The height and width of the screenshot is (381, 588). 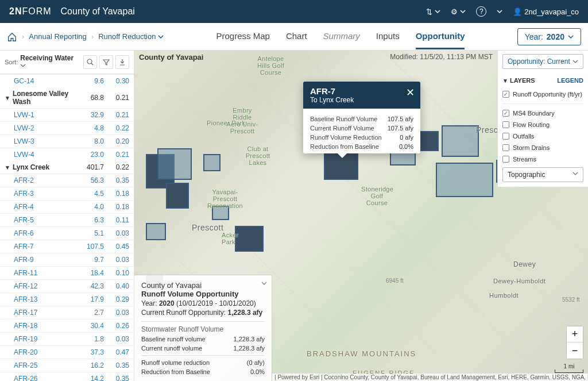 I want to click on popup-row: Runoff Volume Reduction0 afy, so click(x=362, y=137).